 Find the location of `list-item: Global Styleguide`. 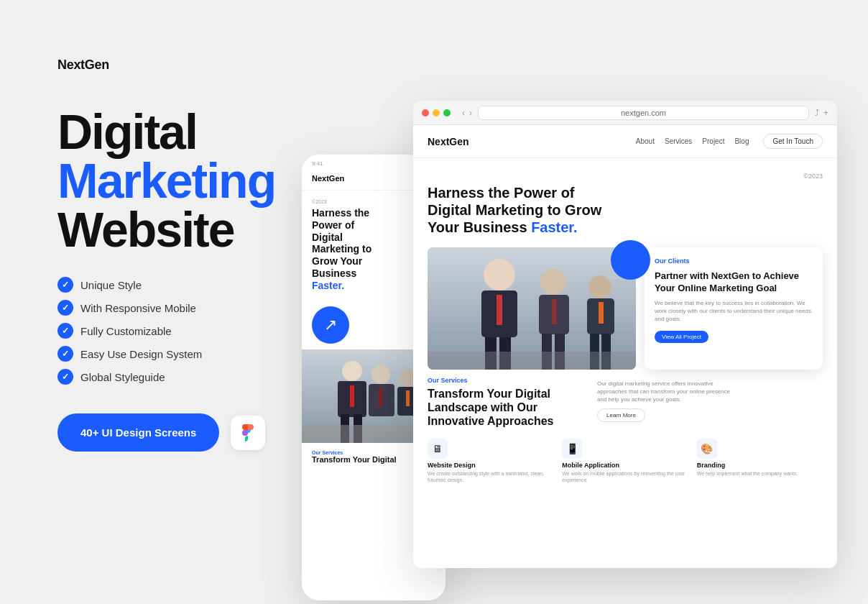

list-item: Global Styleguide is located at coordinates (190, 377).